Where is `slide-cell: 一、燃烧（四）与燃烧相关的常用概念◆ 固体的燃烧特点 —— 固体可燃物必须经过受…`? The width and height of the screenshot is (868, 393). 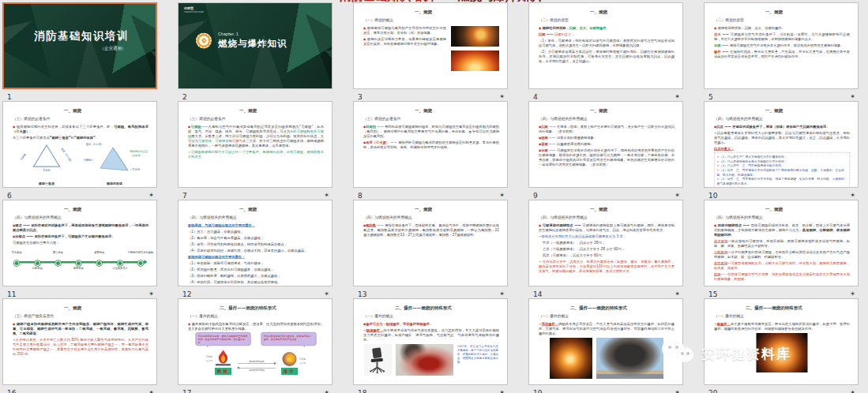 slide-cell: 一、燃烧（四）与燃烧相关的常用概念◆ 固体的燃烧特点 —— 固体可燃物必须经过受… is located at coordinates (781, 249).